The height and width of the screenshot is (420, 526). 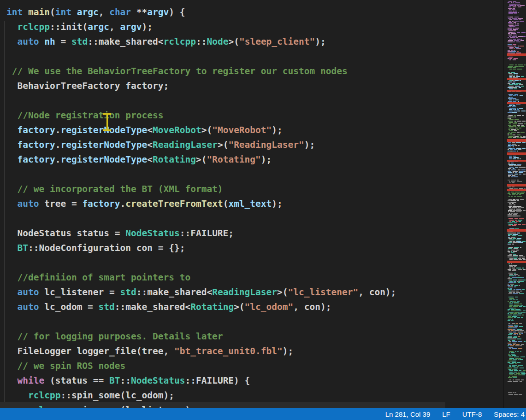 I want to click on code-line: //definiion of smart pointers to, so click(x=252, y=278).